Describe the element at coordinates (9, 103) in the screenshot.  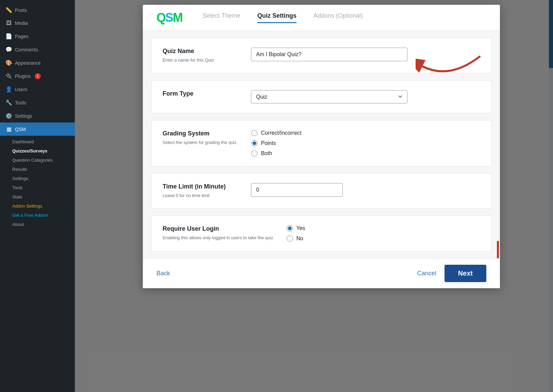
I see `tools-icon: 🔧` at that location.